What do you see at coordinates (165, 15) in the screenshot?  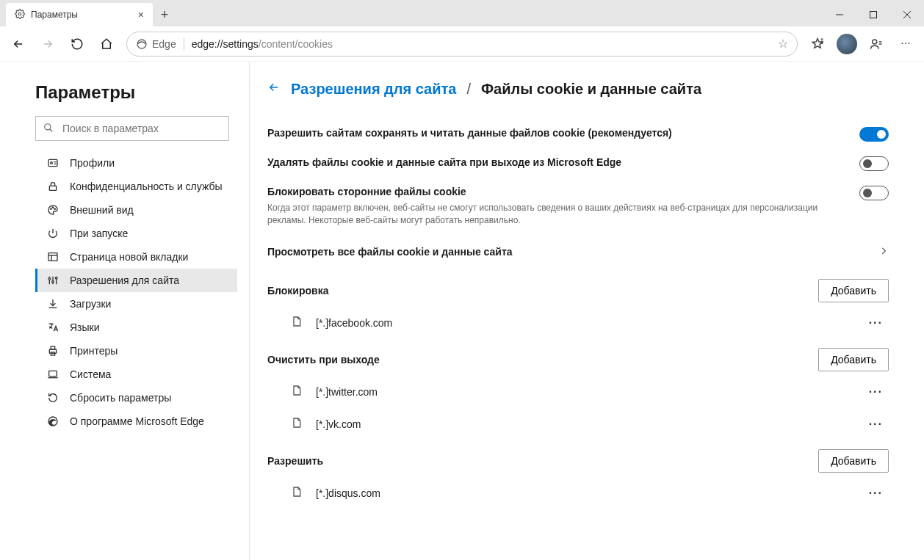 I see `new-tab-button: +` at bounding box center [165, 15].